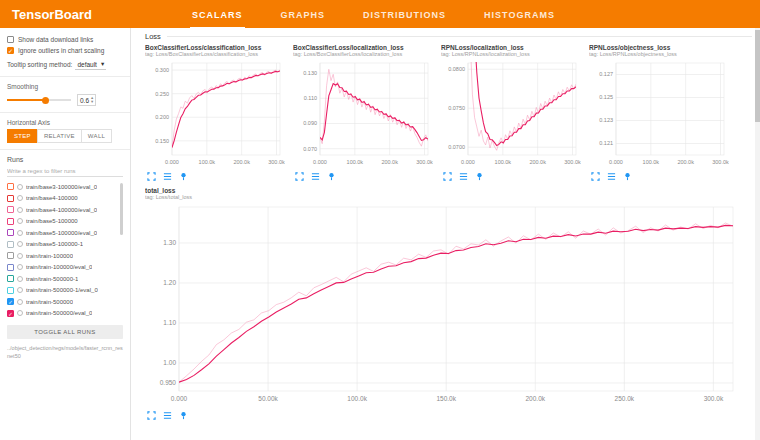 Image resolution: width=760 pixels, height=440 pixels. Describe the element at coordinates (122, 209) in the screenshot. I see `run-list-scrollbar` at that location.